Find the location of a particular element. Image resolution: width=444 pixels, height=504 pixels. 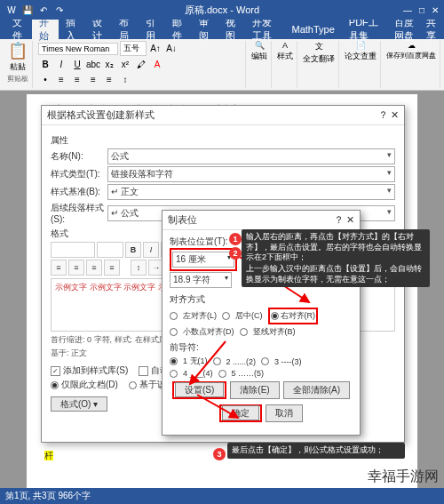

style-label: 样式 is located at coordinates (285, 57).